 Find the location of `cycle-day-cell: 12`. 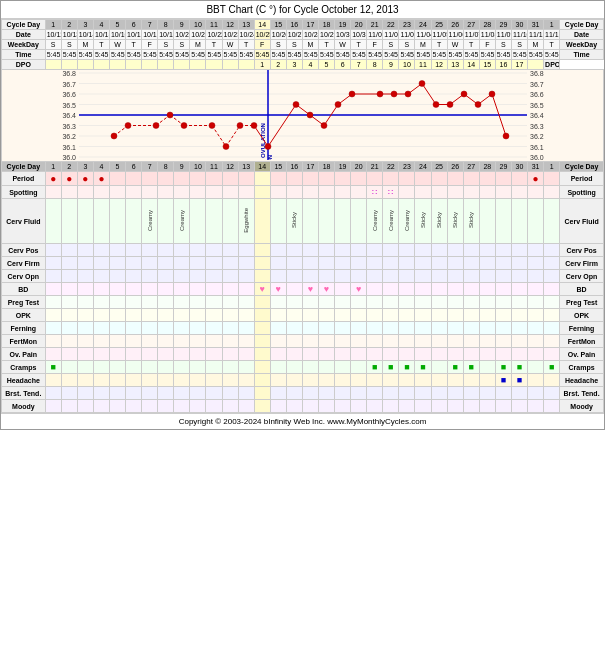

cycle-day-cell: 12 is located at coordinates (230, 25).